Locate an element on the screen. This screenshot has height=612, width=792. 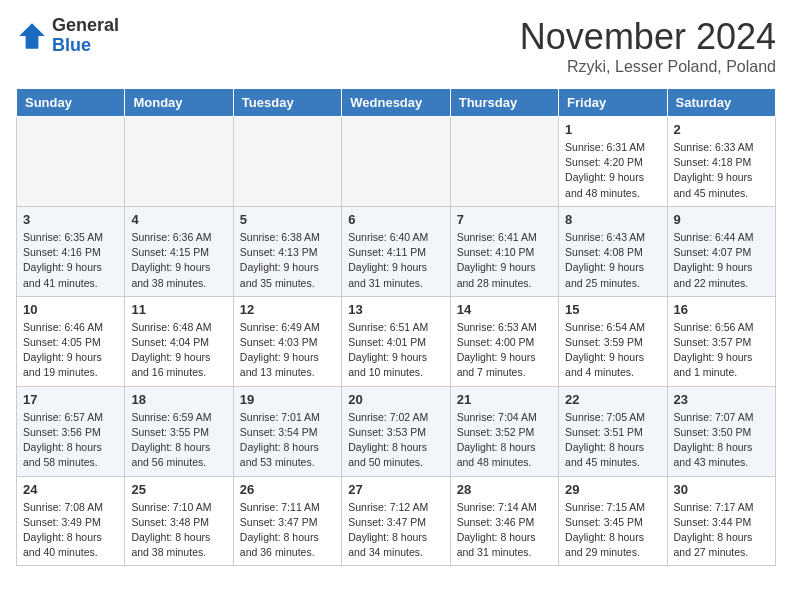
day-number: 15 is located at coordinates (612, 310).